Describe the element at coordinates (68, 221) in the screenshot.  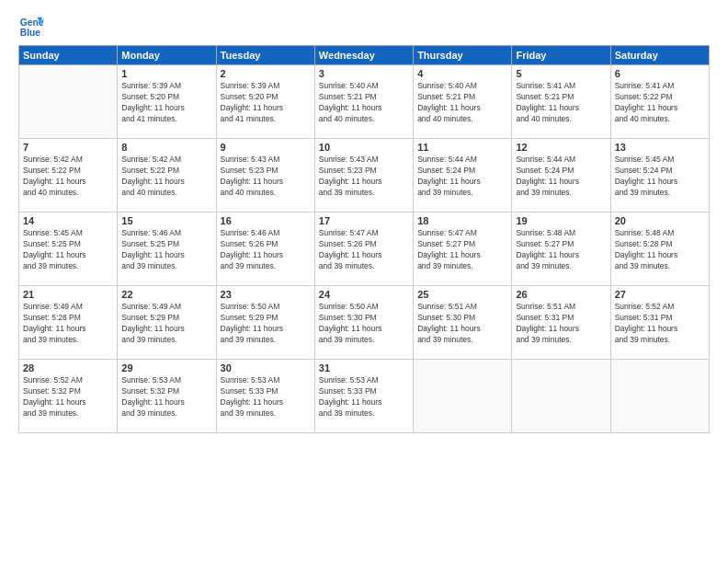
I see `day-number: 14` at that location.